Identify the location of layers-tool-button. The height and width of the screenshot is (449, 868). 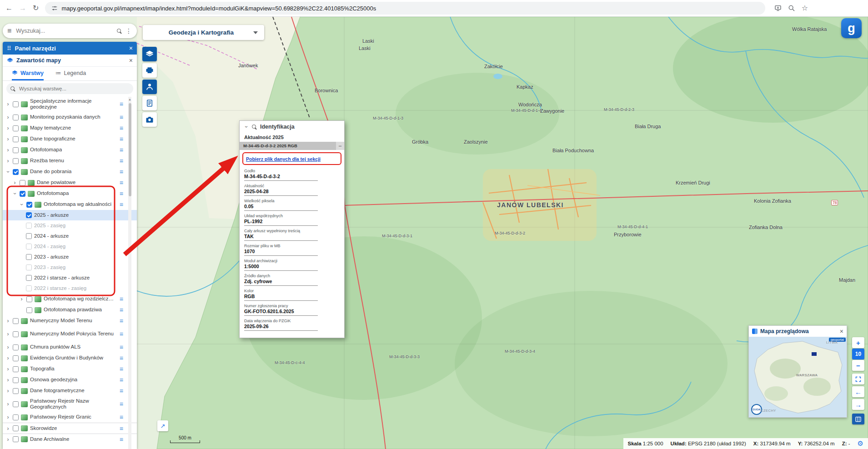
(150, 54).